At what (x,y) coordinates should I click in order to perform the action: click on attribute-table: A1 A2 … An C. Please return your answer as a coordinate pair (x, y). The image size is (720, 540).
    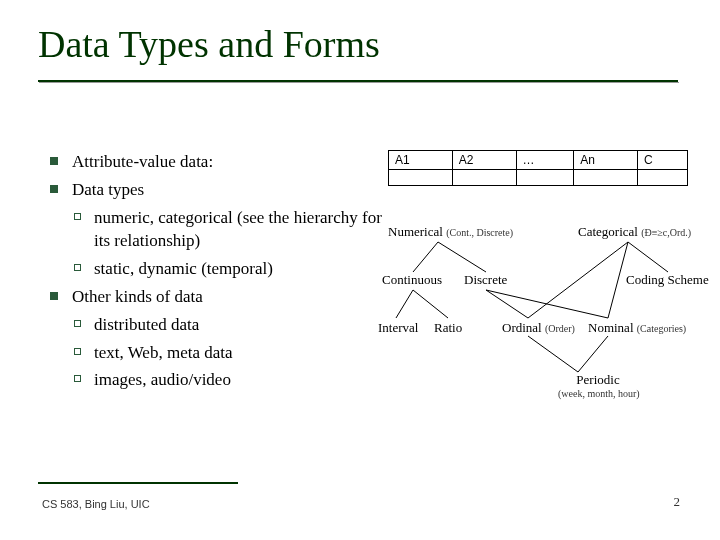
    Looking at the image, I should click on (538, 168).